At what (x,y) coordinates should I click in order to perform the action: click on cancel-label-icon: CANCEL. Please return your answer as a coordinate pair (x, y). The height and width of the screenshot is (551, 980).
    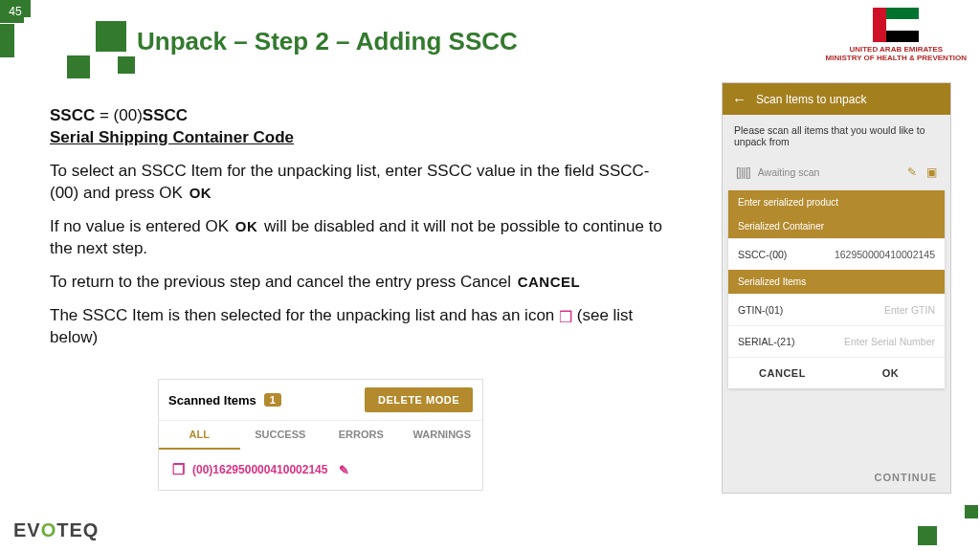
    Looking at the image, I should click on (549, 282).